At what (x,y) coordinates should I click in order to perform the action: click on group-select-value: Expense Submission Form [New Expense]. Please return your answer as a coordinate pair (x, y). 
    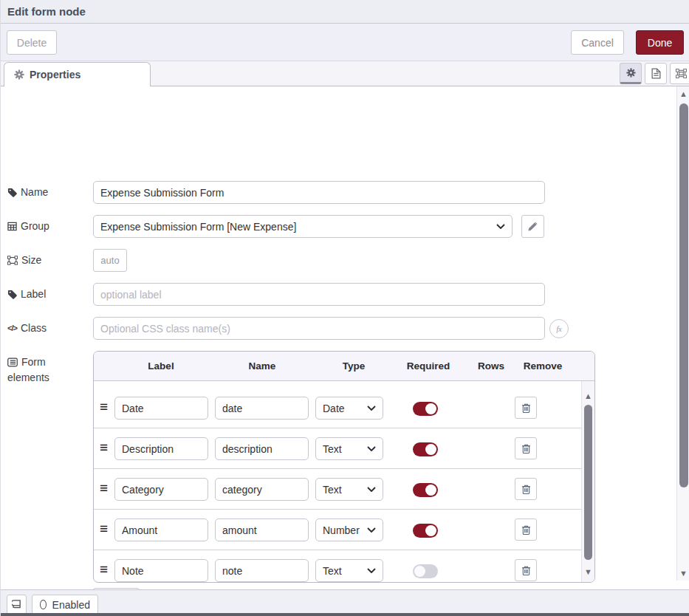
    Looking at the image, I should click on (198, 227).